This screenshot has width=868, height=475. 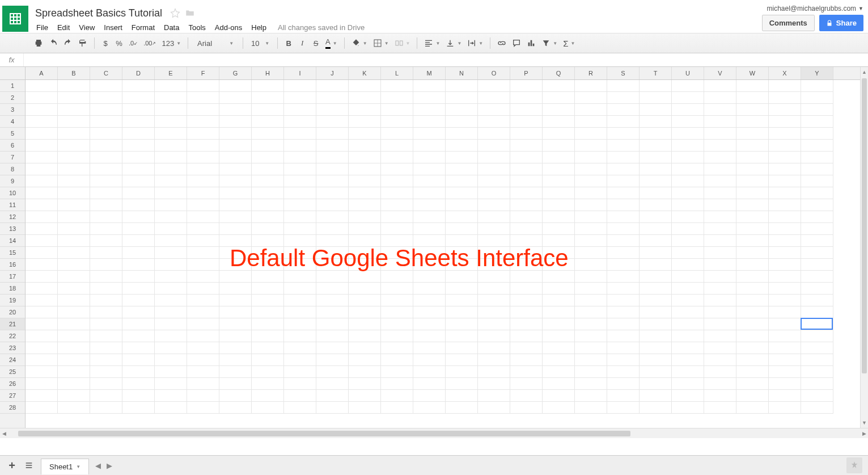 What do you see at coordinates (432, 43) in the screenshot?
I see `horizontal-align-button: ▼` at bounding box center [432, 43].